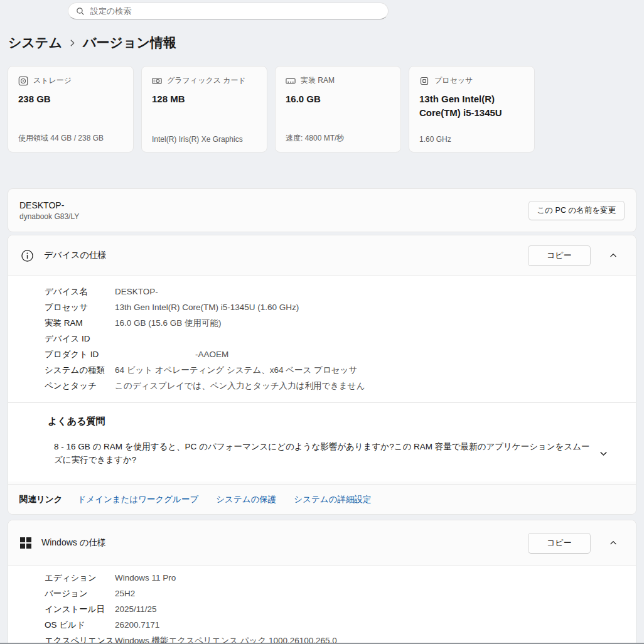 The width and height of the screenshot is (644, 644). What do you see at coordinates (205, 139) in the screenshot?
I see `card-caption: Intel(R) Iris(R) Xe Graphics` at bounding box center [205, 139].